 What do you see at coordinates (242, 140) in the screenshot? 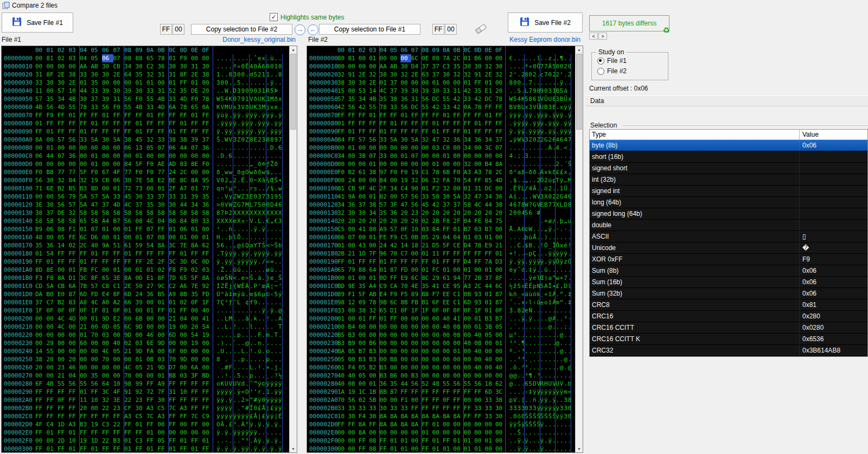
I see `ascii-text: 3Z0Z` at bounding box center [242, 140].